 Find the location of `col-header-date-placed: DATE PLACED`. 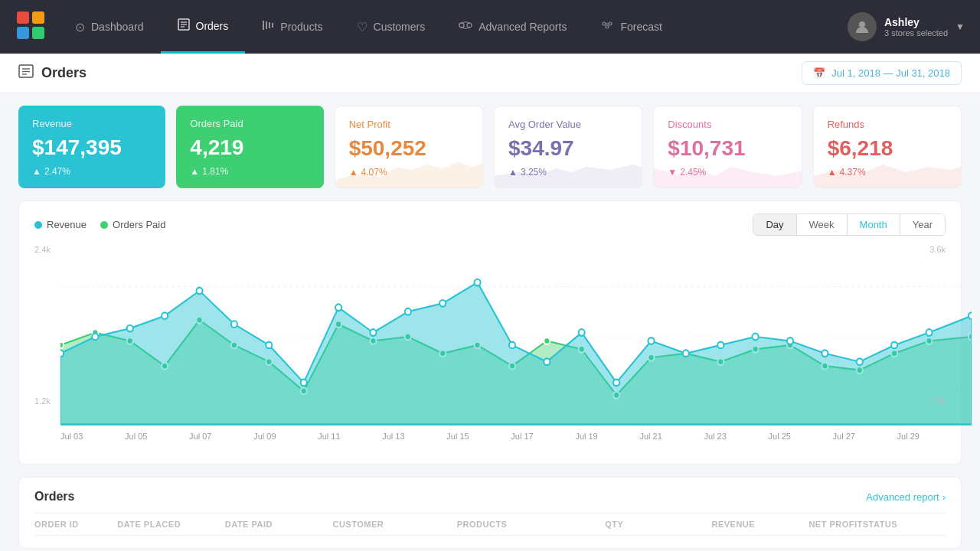

col-header-date-placed: DATE PLACED is located at coordinates (172, 524).